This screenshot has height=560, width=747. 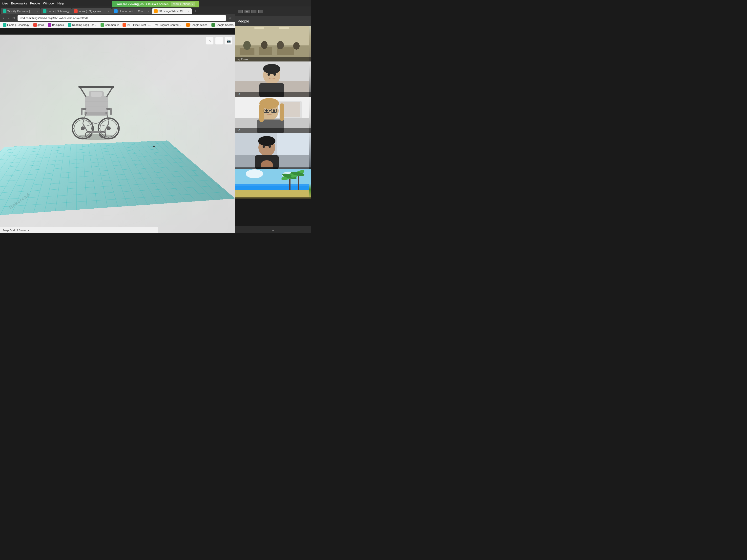 I want to click on snap-grid-value: 1.0 mm, so click(x=22, y=230).